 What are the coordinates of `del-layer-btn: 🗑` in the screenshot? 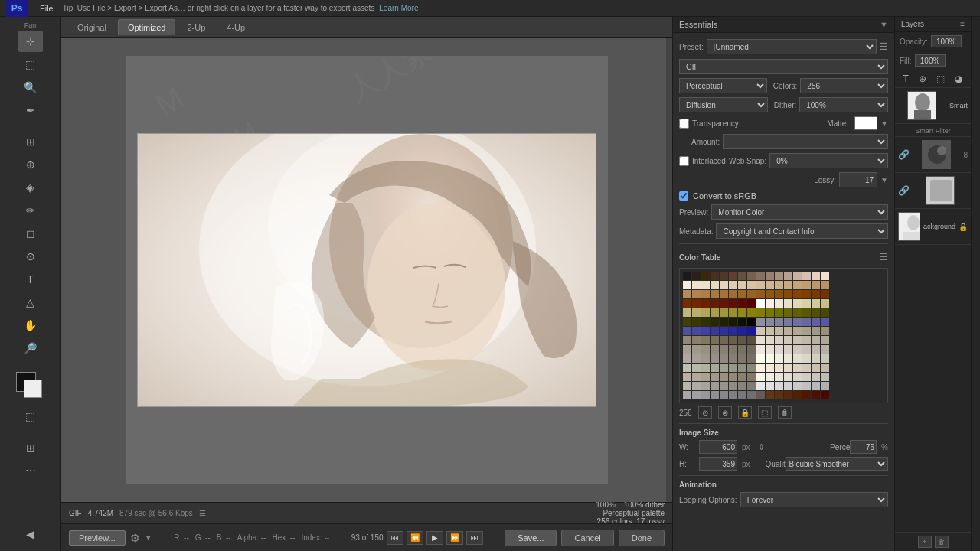 It's located at (942, 542).